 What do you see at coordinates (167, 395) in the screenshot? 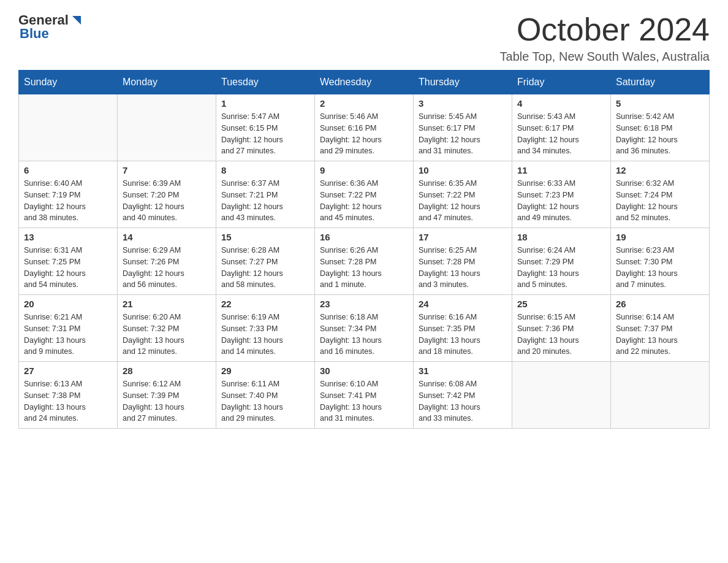
I see `calendar-cell: 28Sunrise: 6:12 AM Sunset: 7:39 PM Dayli…` at bounding box center [167, 395].